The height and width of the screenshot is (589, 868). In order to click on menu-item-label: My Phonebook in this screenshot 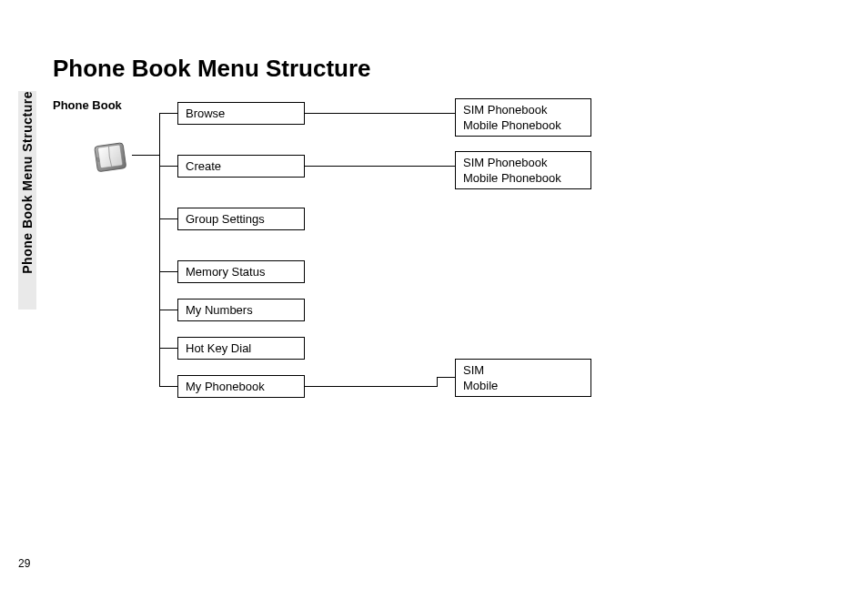, I will do `click(226, 386)`.